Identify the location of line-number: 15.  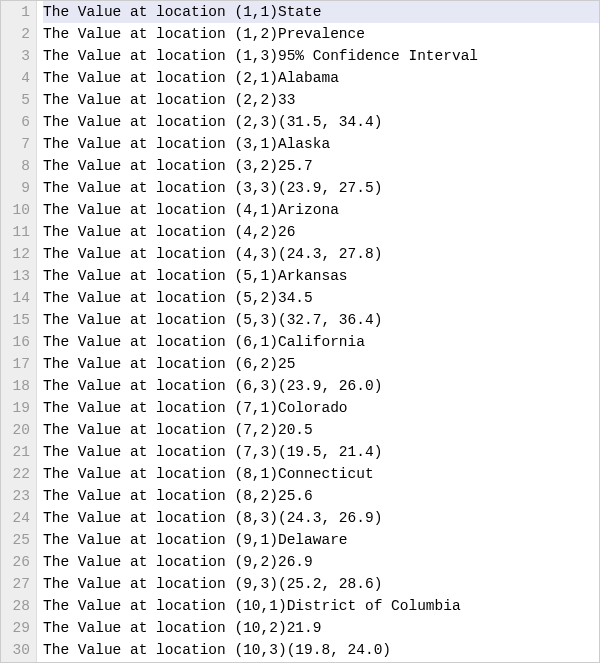
(16, 320).